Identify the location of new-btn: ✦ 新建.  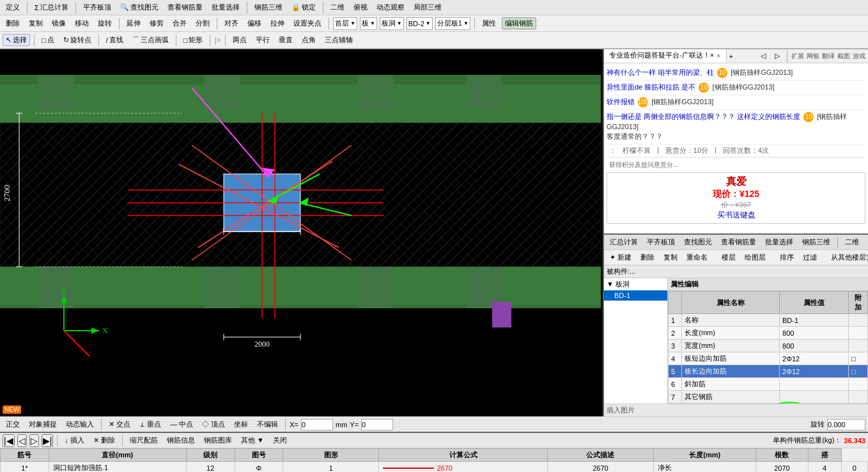
(621, 257).